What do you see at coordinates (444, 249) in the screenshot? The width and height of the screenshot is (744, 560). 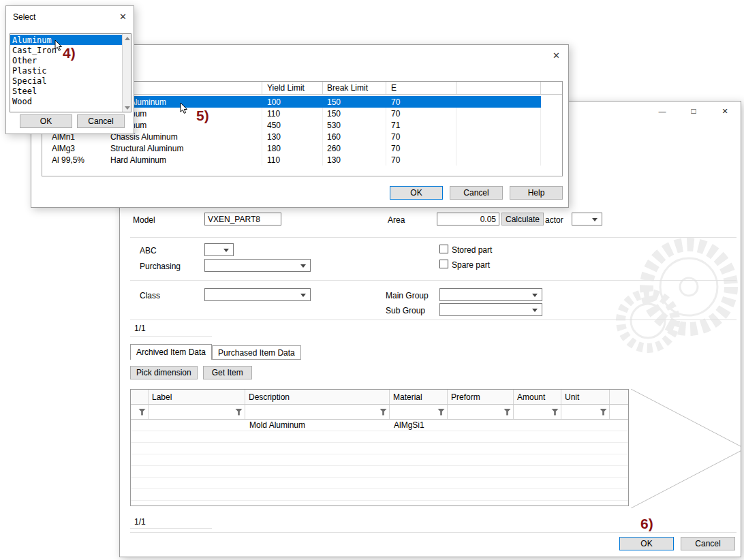 I see `stored-part-checkbox` at bounding box center [444, 249].